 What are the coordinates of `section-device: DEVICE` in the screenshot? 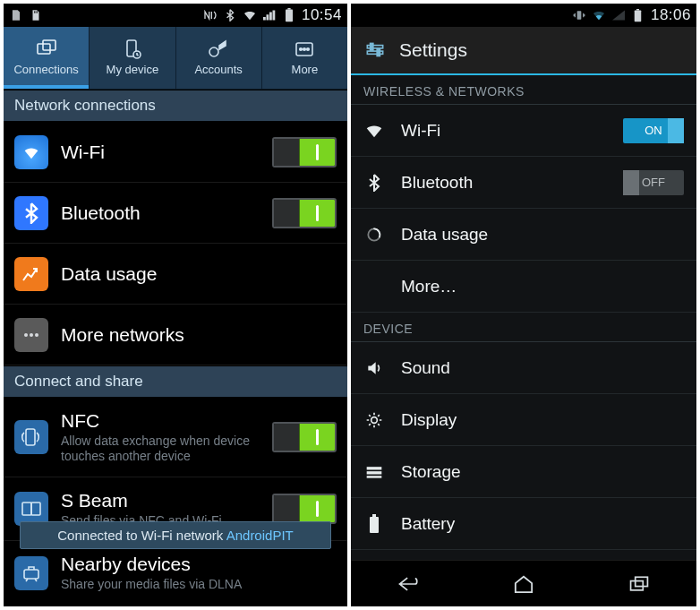 It's located at (524, 328).